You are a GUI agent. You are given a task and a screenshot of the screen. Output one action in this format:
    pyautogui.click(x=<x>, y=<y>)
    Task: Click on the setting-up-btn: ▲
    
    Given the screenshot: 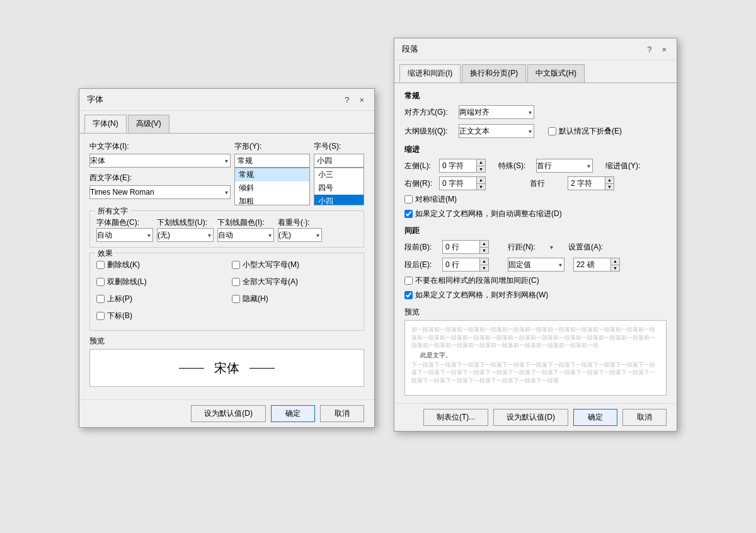 What is the action you would take?
    pyautogui.click(x=615, y=261)
    